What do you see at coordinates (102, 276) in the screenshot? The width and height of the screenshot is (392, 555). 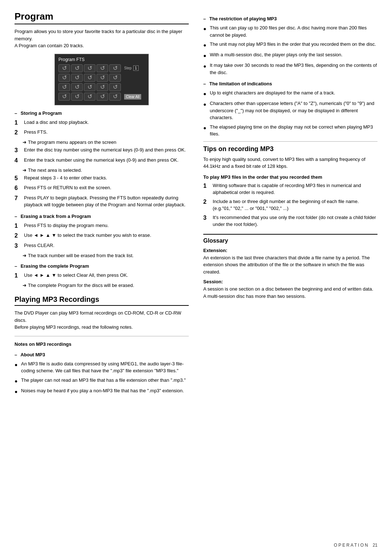 I see `step-item: 1 Use ◄ ► ▲ ▼ to select Clear All, then …` at bounding box center [102, 276].